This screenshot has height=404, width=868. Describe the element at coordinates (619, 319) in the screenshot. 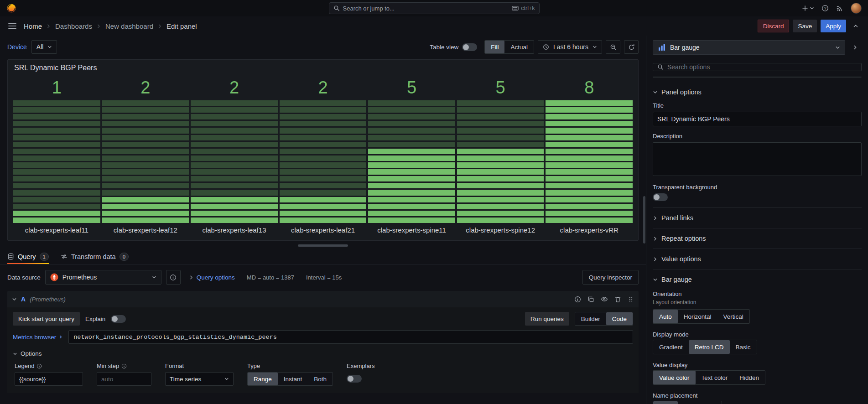

I see `radio-option-code: Code` at that location.